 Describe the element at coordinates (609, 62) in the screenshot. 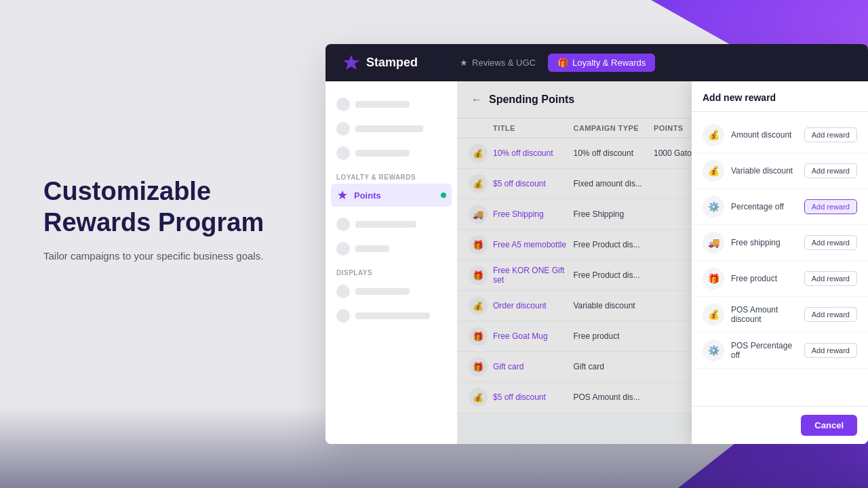

I see `nav-item-loyalty-label: Loyalty & Rewards` at that location.